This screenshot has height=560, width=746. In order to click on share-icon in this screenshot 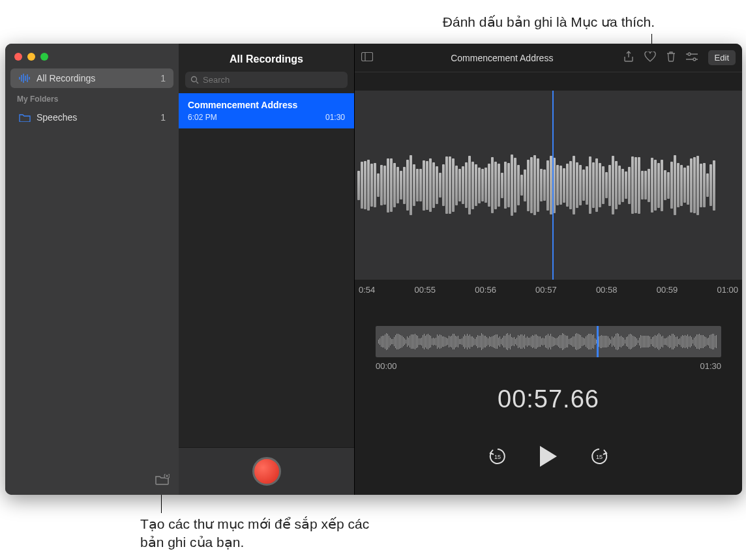, I will do `click(629, 57)`.